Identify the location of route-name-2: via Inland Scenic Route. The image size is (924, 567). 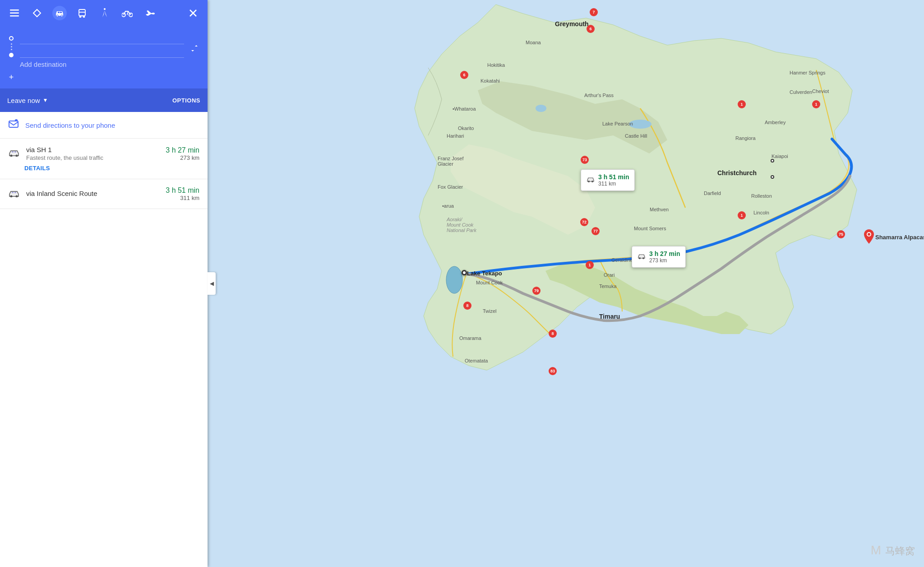
(93, 193).